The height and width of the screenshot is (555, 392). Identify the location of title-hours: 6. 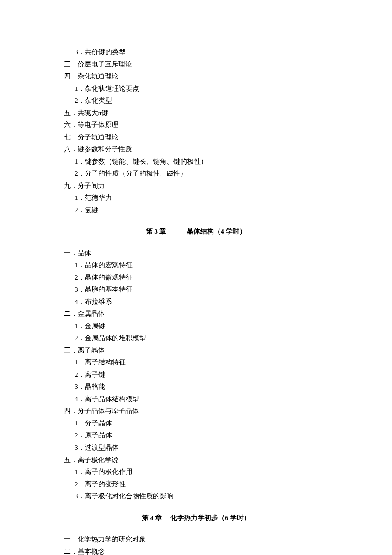
(227, 517).